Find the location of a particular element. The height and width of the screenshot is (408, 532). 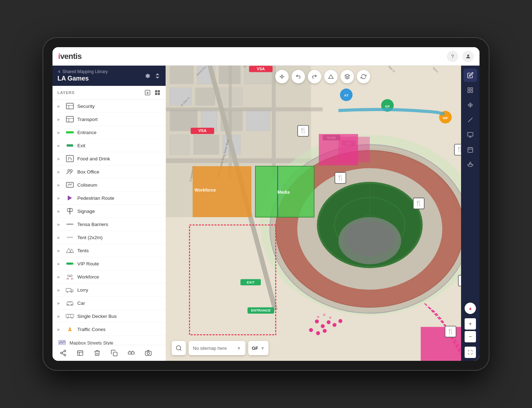

zoom-out-button: − is located at coordinates (470, 337).